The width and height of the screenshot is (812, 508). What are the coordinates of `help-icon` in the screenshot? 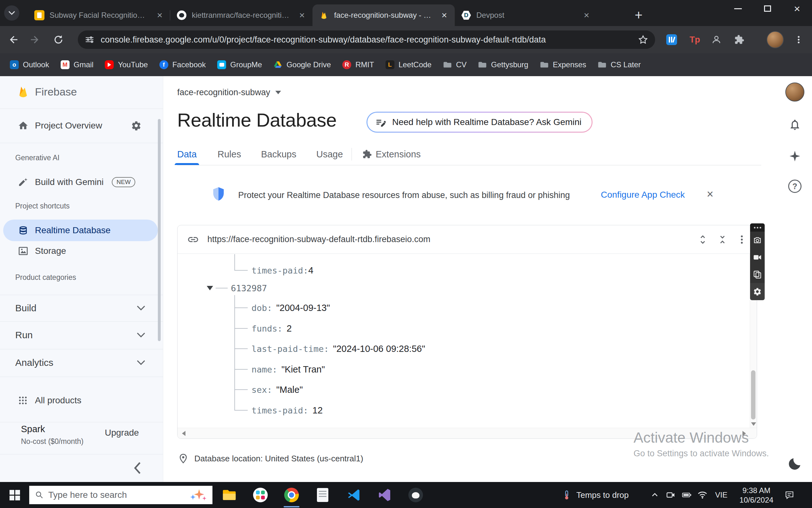 It's located at (795, 186).